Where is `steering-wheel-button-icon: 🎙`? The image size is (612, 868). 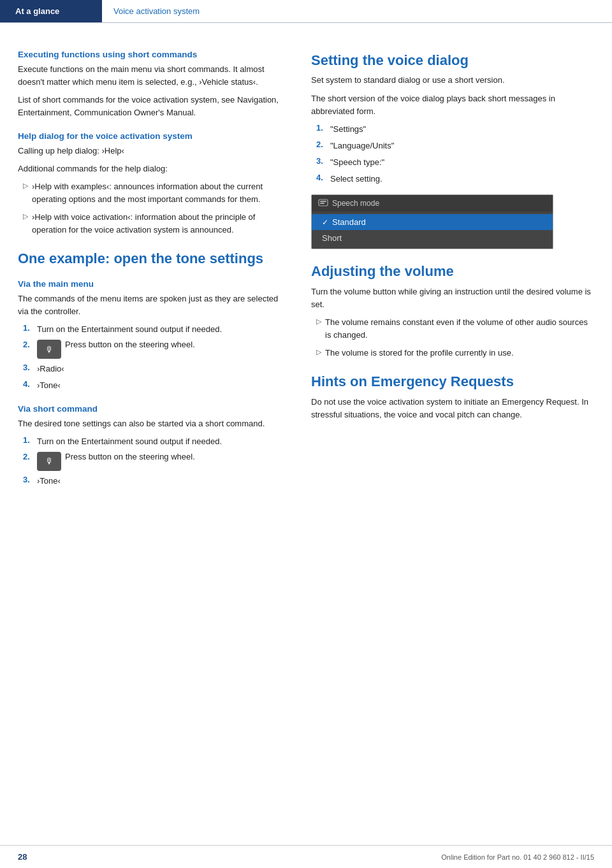
steering-wheel-button-icon: 🎙 is located at coordinates (49, 349).